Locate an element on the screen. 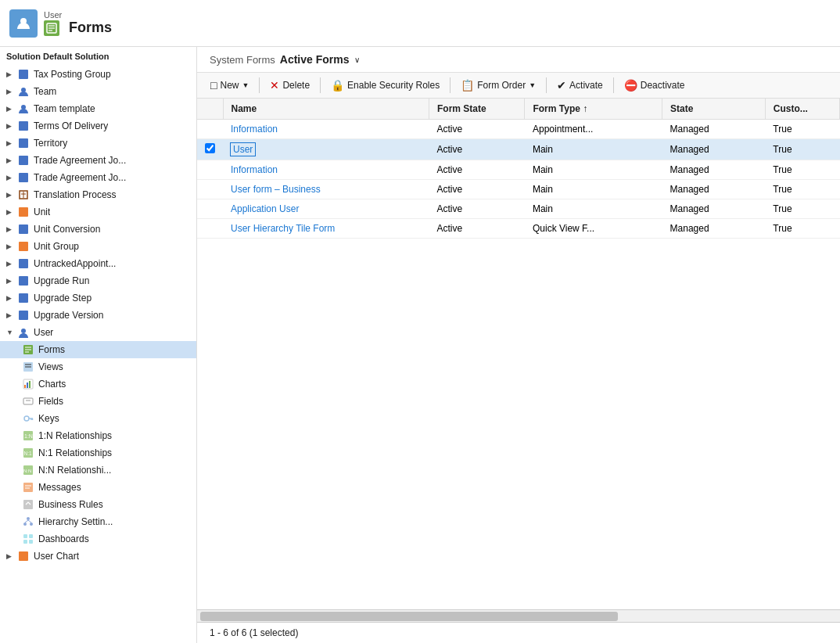  sidebar-item-label: Upgrade Step is located at coordinates (63, 298).